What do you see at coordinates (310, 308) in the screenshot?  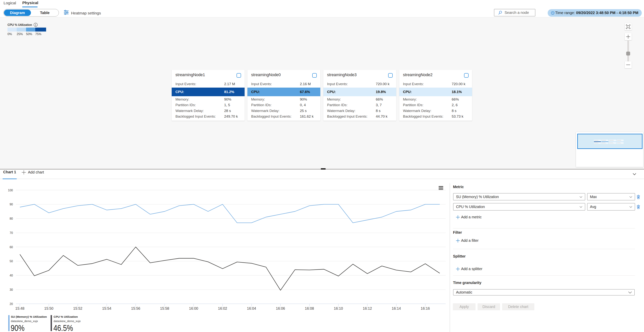 I see `svg-text: 16:08` at bounding box center [310, 308].